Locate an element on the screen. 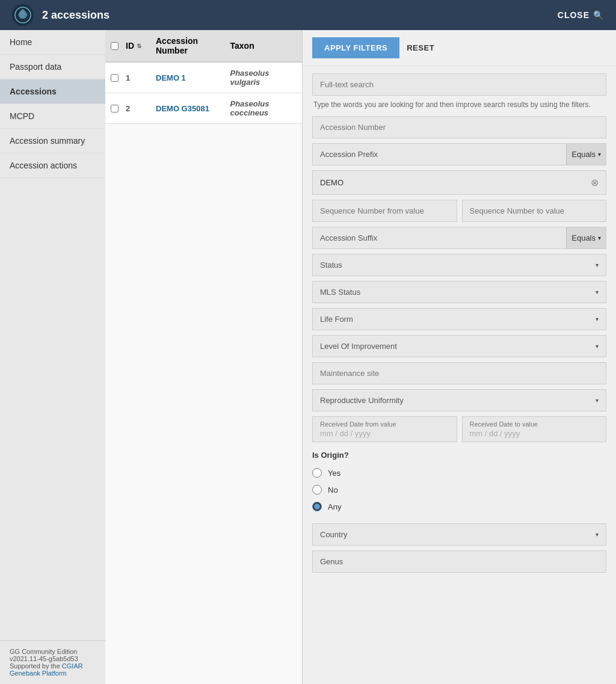 This screenshot has height=684, width=616. received-date-to-label: Received Date to value is located at coordinates (534, 424).